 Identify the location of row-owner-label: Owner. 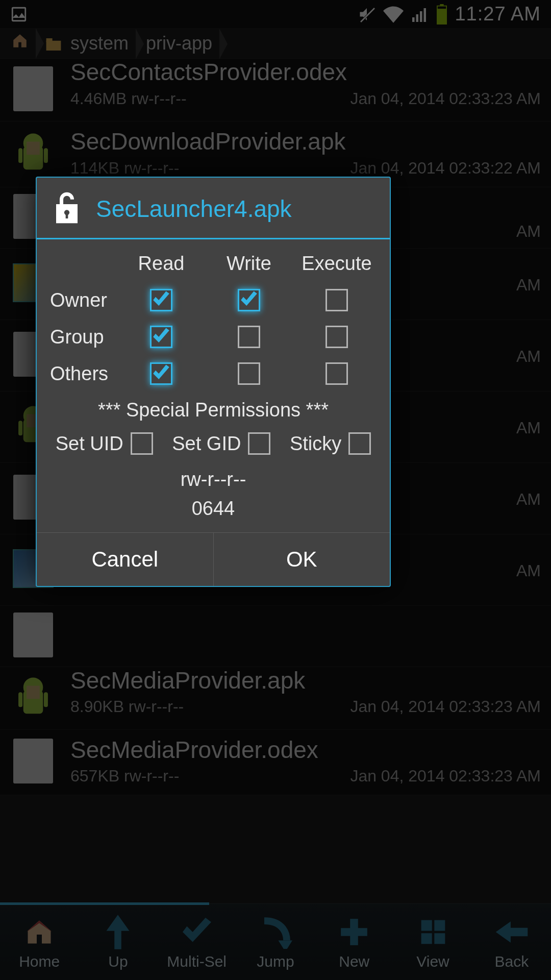
(82, 300).